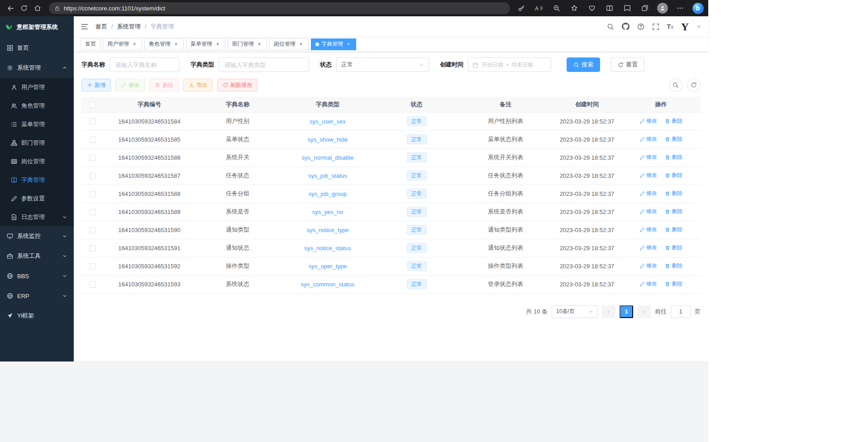  What do you see at coordinates (37, 161) in the screenshot?
I see `sidebar-item-posts: 岗位管理` at bounding box center [37, 161].